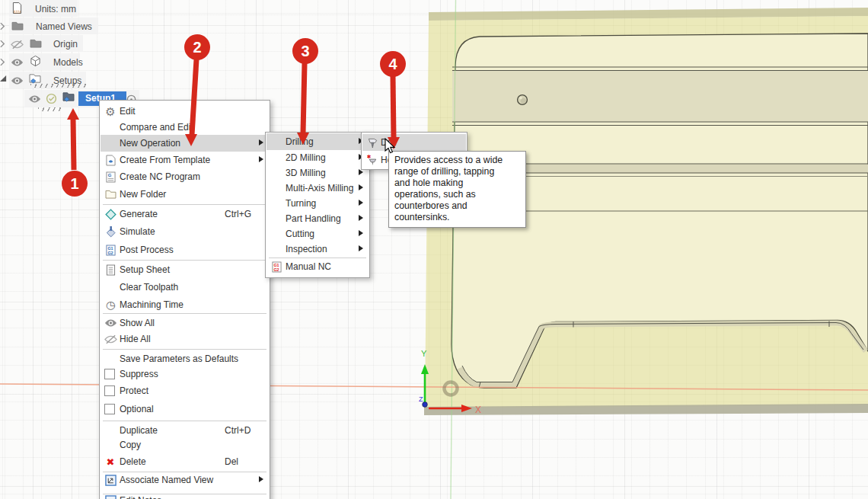  Describe the element at coordinates (184, 232) in the screenshot. I see `menu-item-simulate: Simulate` at that location.